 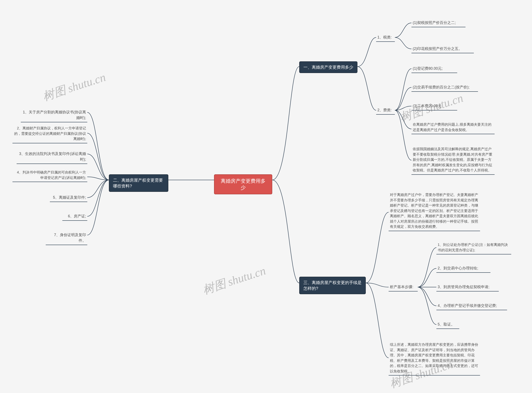 I want to click on section-3-step-5: 5、取证。, so click(x=448, y=325).